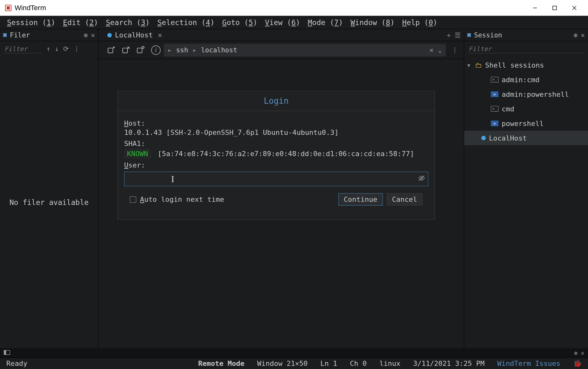 This screenshot has width=588, height=369. I want to click on tree-item: ≻_ cmd, so click(526, 109).